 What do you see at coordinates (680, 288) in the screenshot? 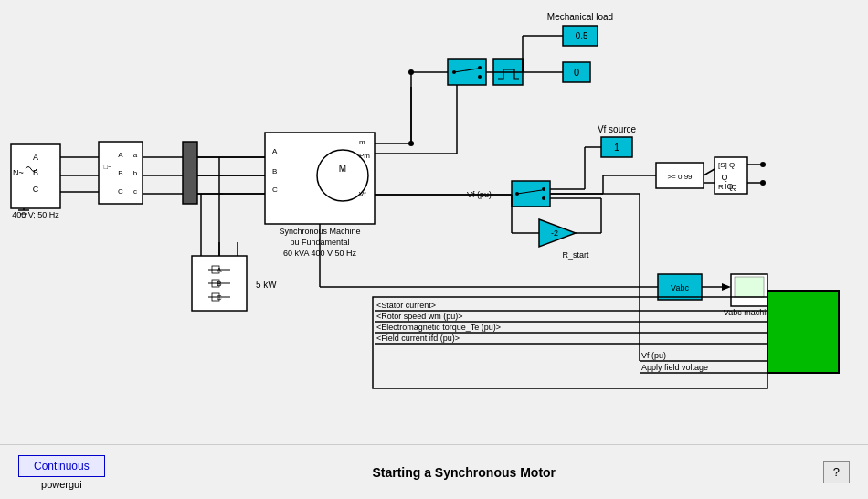
I see `svg-text: Vabc` at bounding box center [680, 288].